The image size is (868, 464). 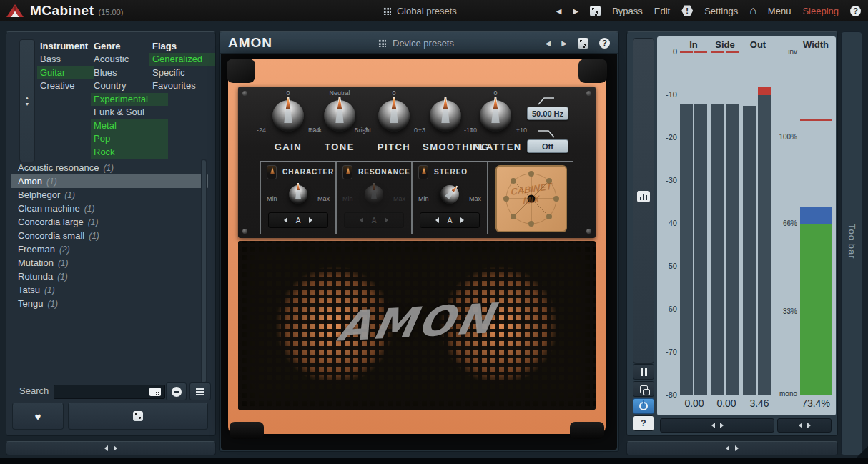 What do you see at coordinates (643, 372) in the screenshot?
I see `pause-icon` at bounding box center [643, 372].